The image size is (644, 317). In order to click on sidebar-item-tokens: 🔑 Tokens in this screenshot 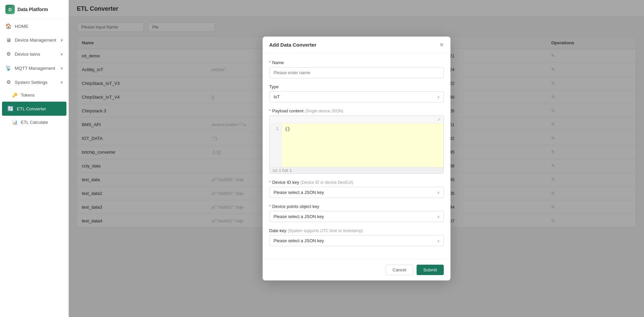, I will do `click(34, 95)`.